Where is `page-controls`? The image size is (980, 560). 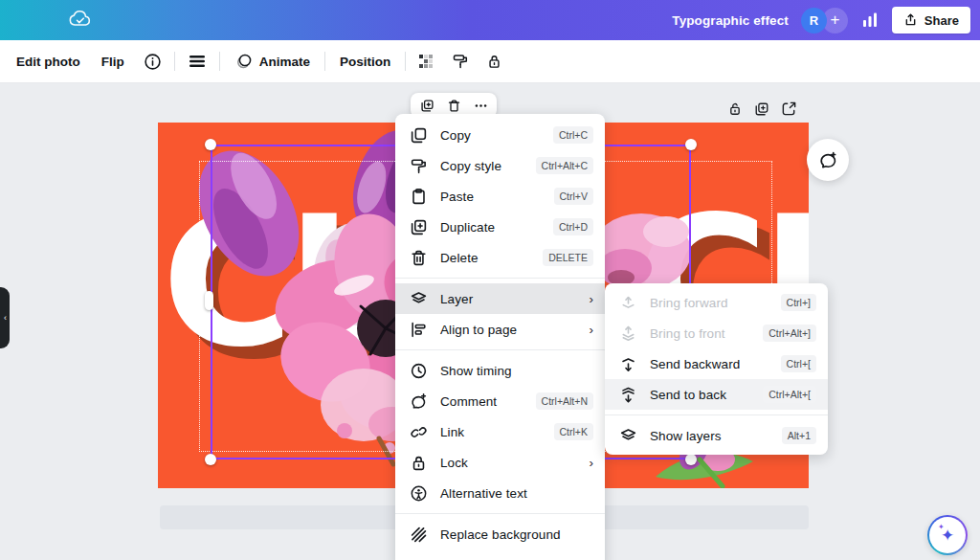
page-controls is located at coordinates (762, 109).